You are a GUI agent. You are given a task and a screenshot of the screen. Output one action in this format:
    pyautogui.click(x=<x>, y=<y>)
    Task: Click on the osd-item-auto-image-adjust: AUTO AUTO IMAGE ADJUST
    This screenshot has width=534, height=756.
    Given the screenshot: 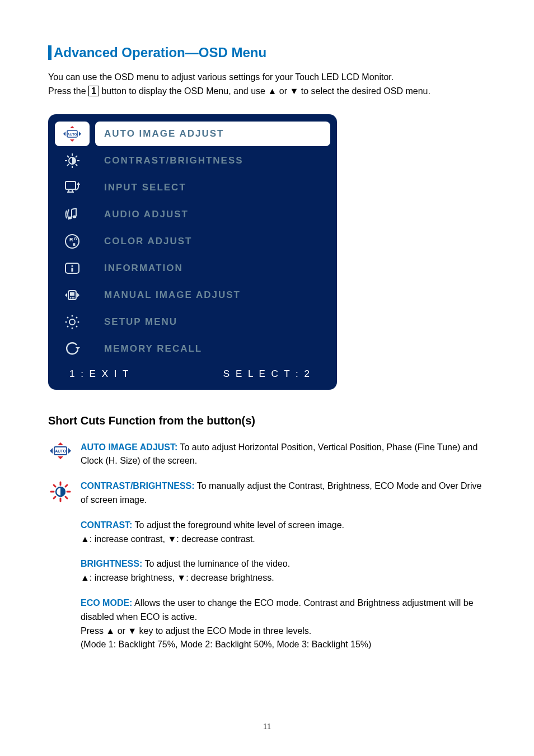 What is the action you would take?
    pyautogui.click(x=193, y=134)
    